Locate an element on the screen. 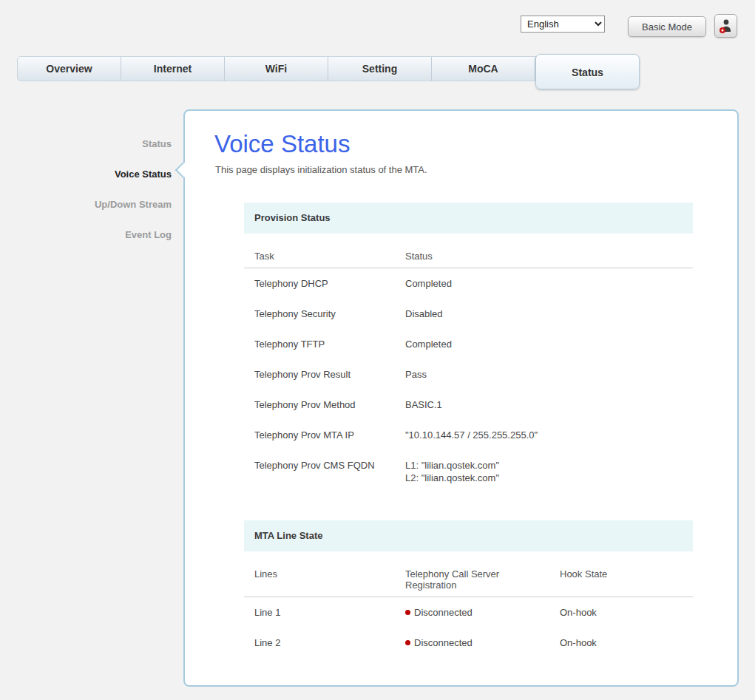 The height and width of the screenshot is (700, 755). table-cell: Telephony DHCP is located at coordinates (319, 284).